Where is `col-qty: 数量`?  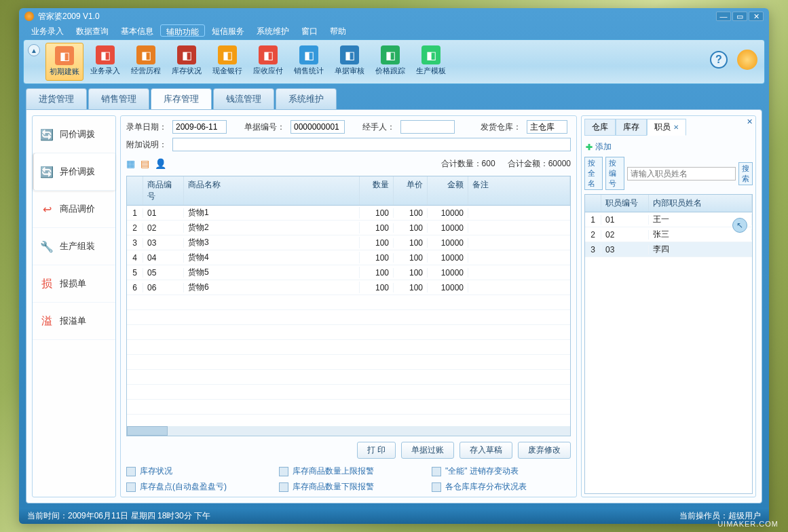
col-qty: 数量 is located at coordinates (377, 191).